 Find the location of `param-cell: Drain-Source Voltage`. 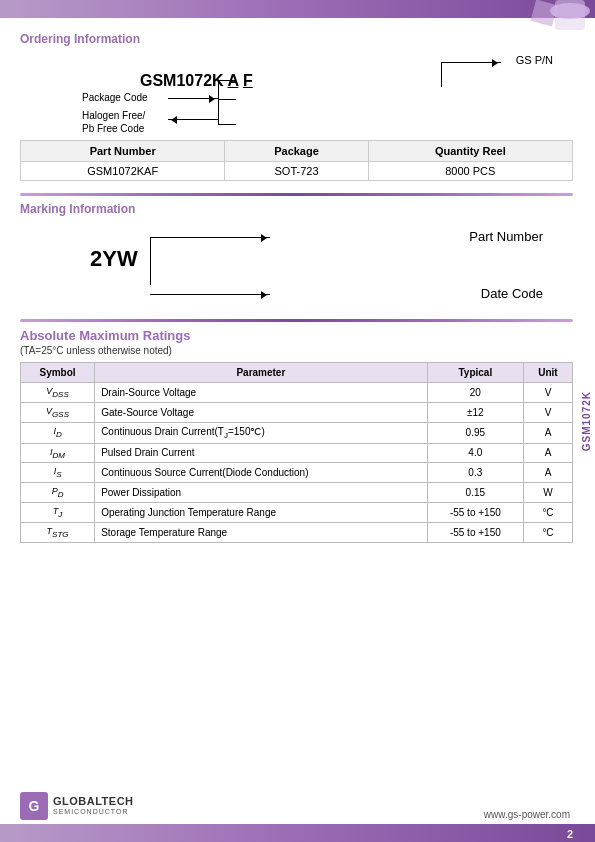

param-cell: Drain-Source Voltage is located at coordinates (262, 393).